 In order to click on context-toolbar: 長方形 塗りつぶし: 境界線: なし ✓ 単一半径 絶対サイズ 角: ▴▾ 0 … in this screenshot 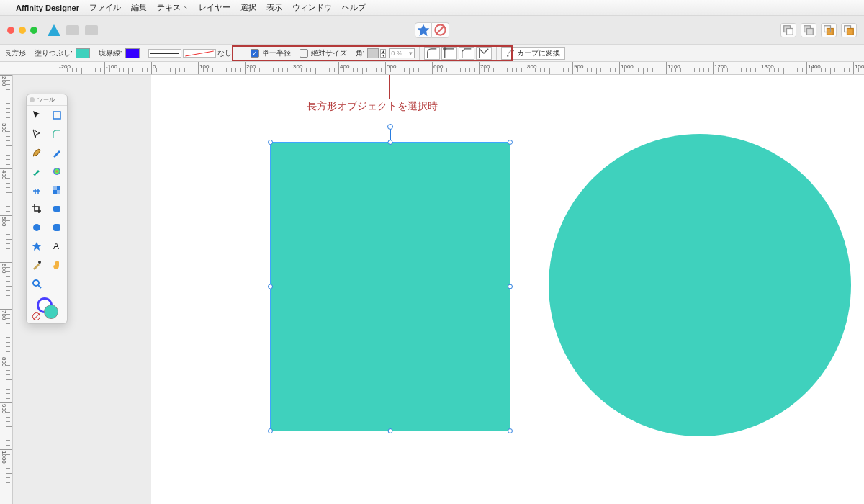, I will do `click(432, 53)`.